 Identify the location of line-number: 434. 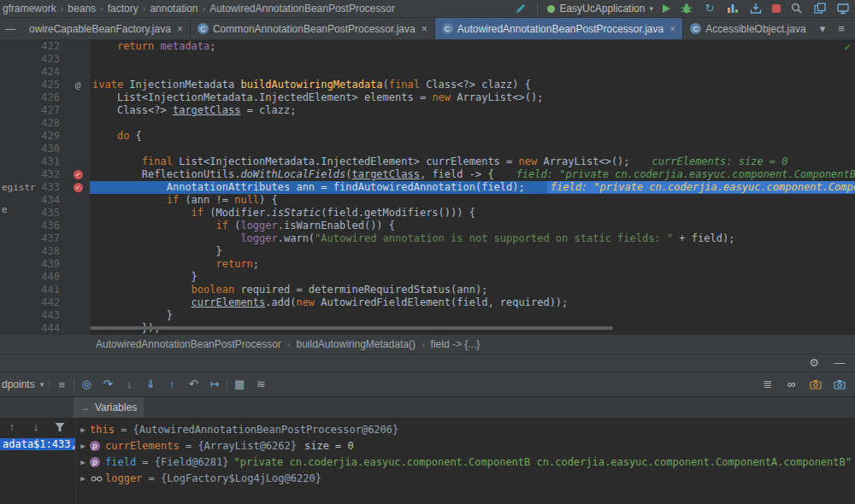
(33, 200).